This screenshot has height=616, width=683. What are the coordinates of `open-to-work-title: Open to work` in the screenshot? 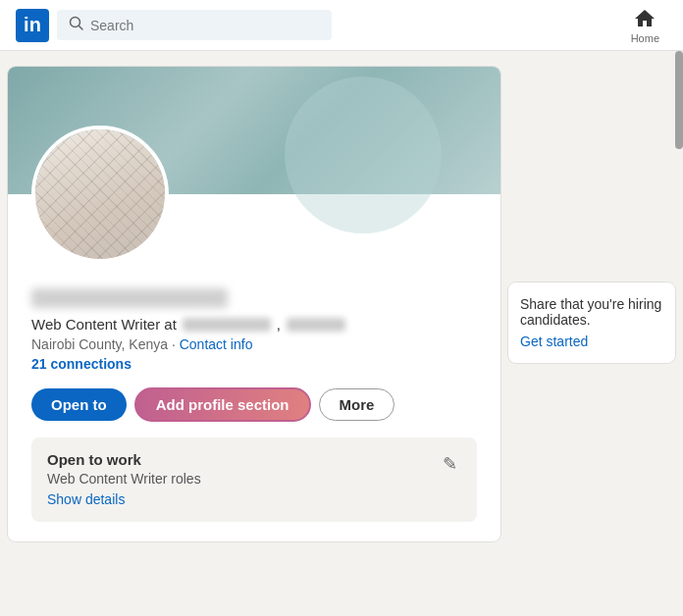 It's located at (124, 459).